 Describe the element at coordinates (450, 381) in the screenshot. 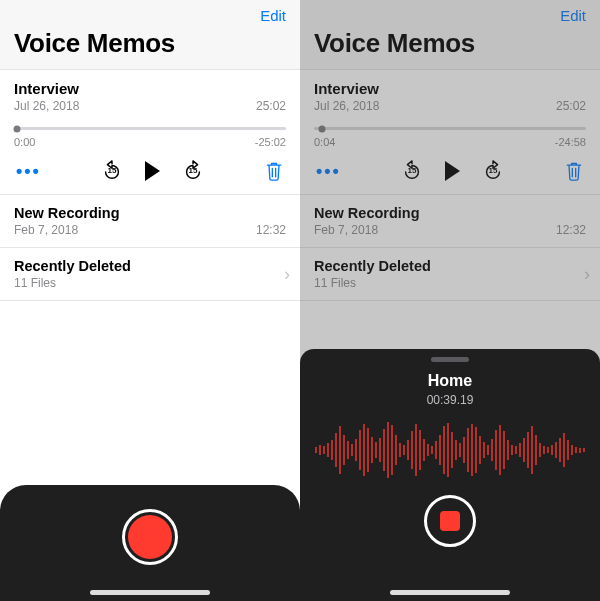

I see `recording-name: Home` at that location.